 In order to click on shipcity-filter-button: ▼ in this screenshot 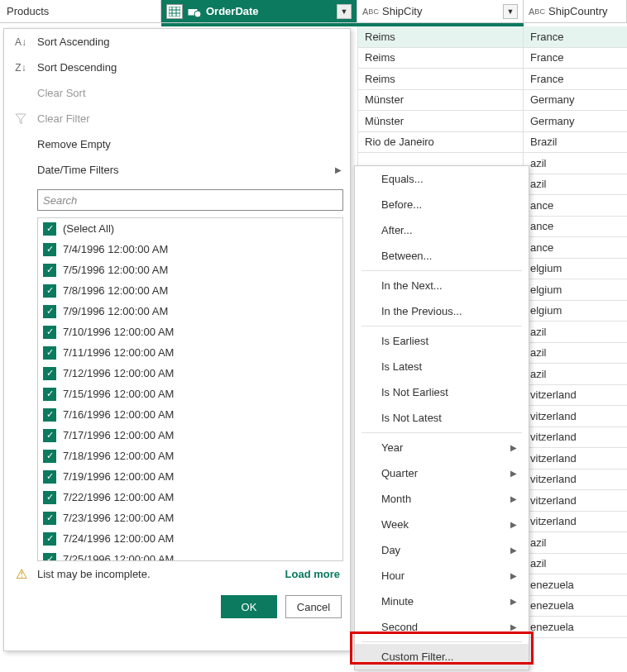, I will do `click(510, 12)`.